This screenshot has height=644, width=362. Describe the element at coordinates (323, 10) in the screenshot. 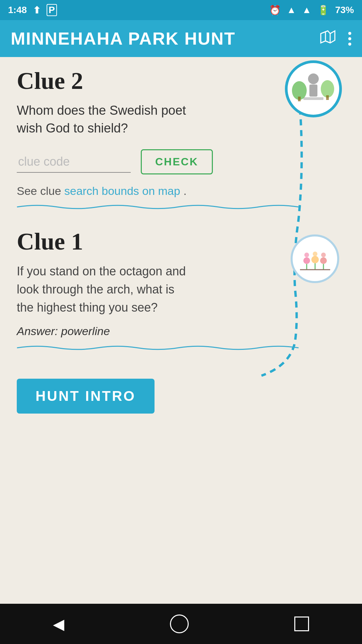

I see `battery-icon: 🔋` at that location.